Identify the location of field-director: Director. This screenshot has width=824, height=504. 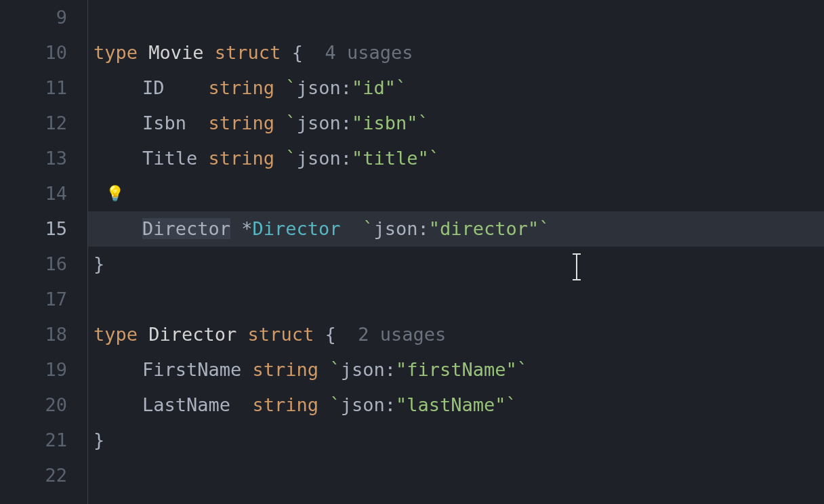
(186, 229).